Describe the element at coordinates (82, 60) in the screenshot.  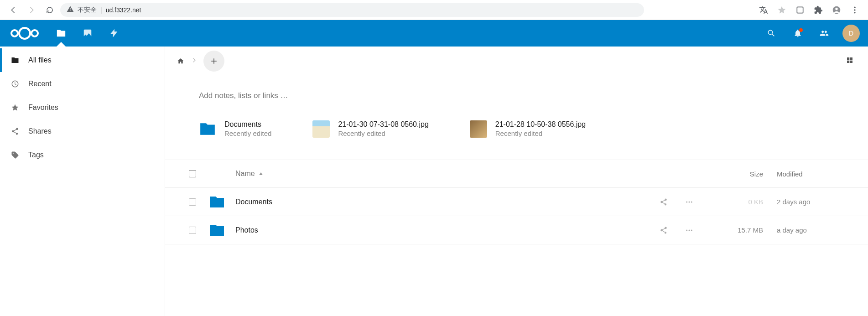
I see `sidebar-item-all-files: All files` at that location.